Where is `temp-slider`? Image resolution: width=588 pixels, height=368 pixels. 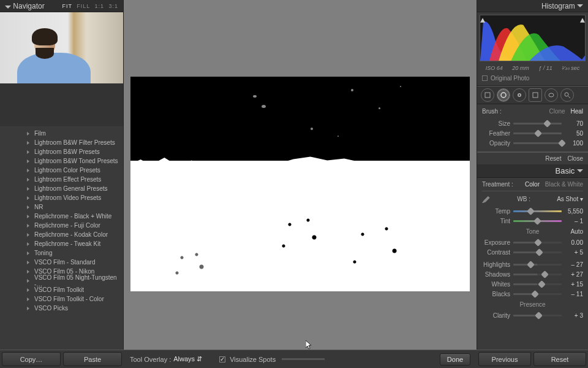
temp-slider is located at coordinates (538, 211).